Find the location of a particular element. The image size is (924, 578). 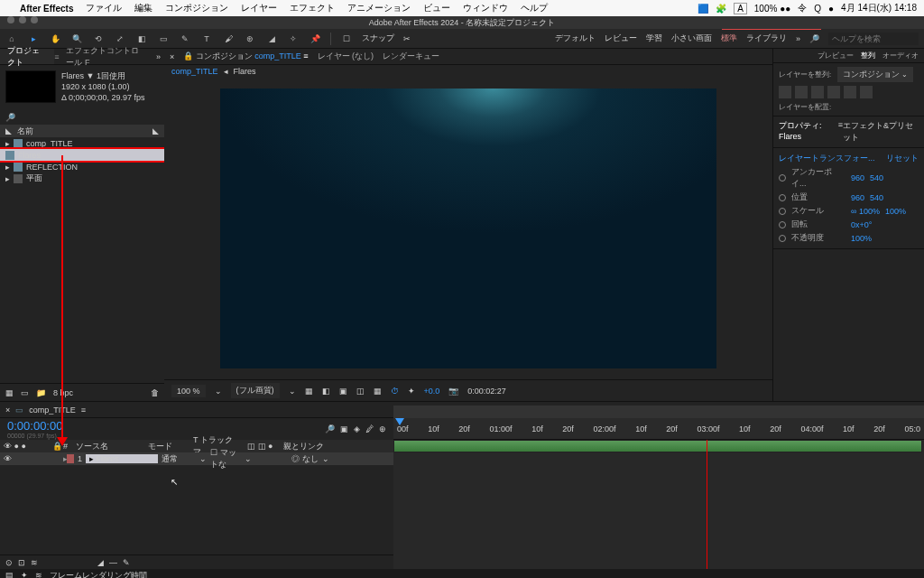

channel-icon: ▣ is located at coordinates (343, 391).